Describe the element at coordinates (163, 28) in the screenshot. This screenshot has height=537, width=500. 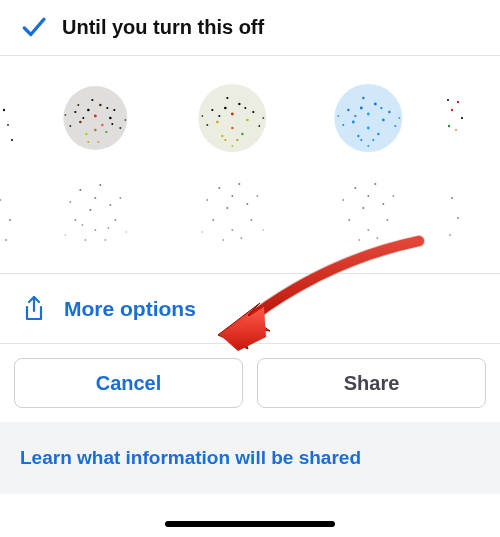
I see `option-label: Until you turn this off` at that location.